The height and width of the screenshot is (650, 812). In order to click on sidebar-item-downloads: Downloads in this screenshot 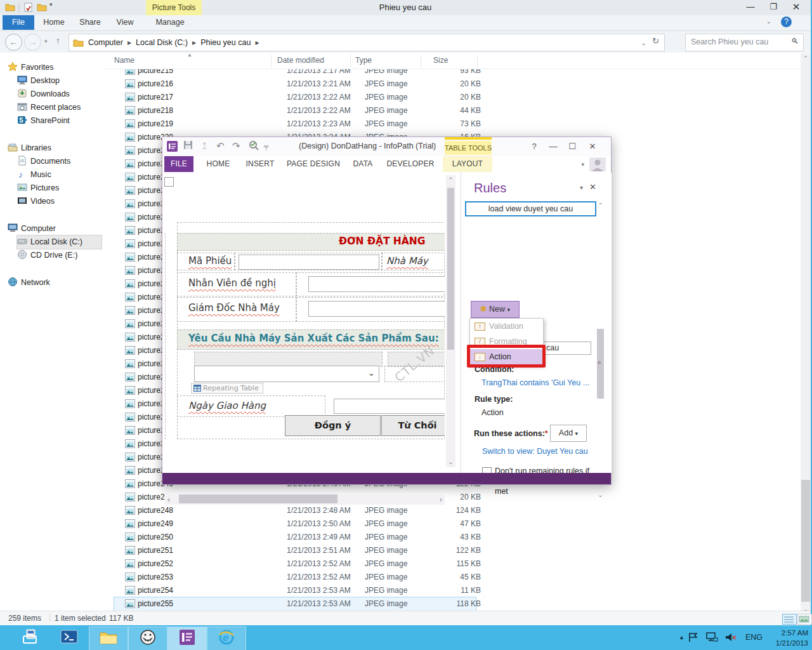, I will do `click(60, 94)`.